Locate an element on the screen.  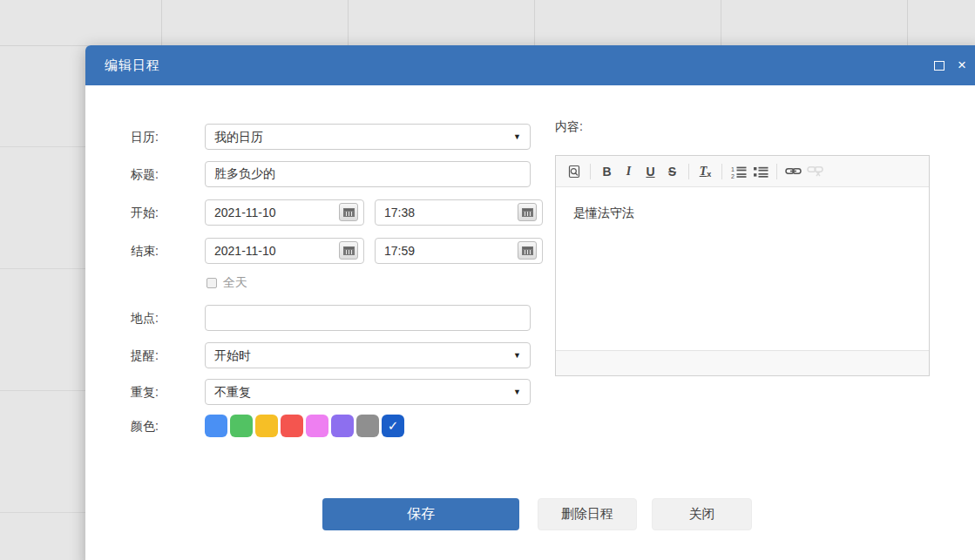
all-day-label: 全天 is located at coordinates (235, 283).